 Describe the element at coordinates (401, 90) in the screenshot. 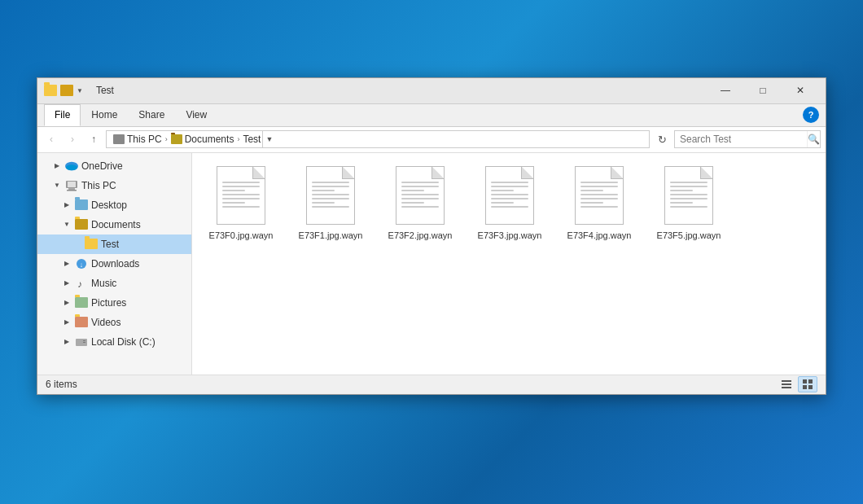

I see `window-title: Test` at that location.